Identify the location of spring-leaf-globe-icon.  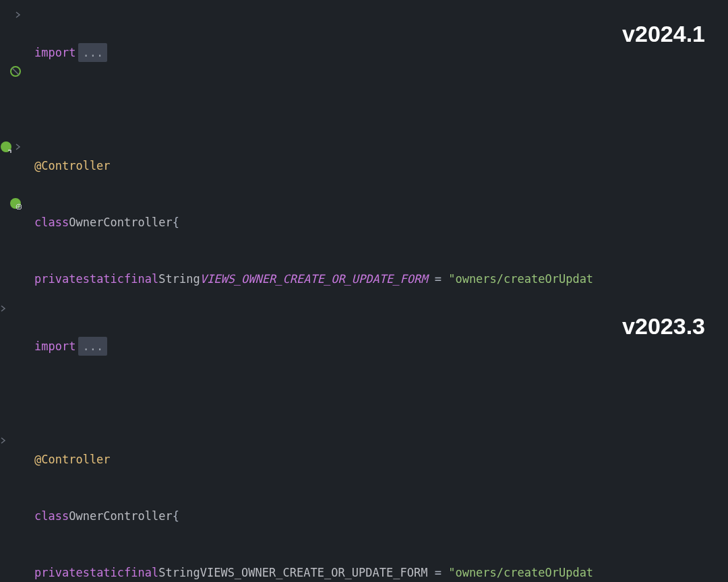
(16, 203).